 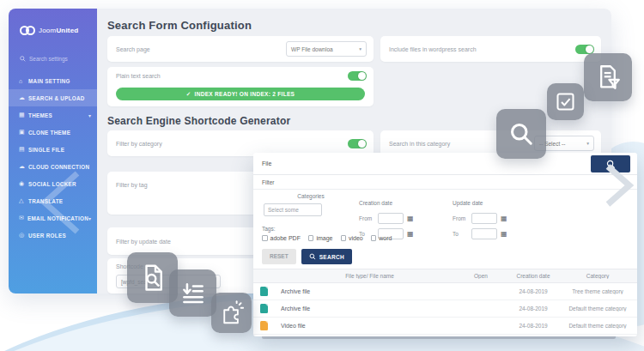 What do you see at coordinates (445, 182) in the screenshot?
I see `preview-filter-row: Filter` at bounding box center [445, 182].